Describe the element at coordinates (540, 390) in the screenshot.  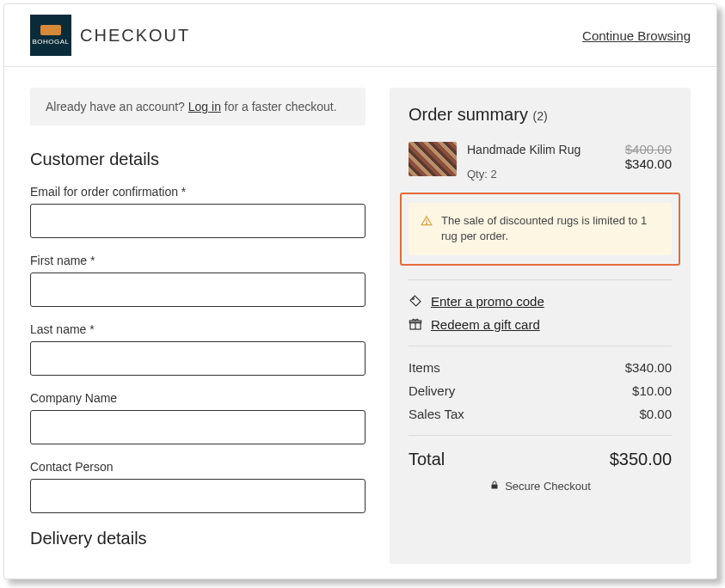
I see `delivery-line: Delivery $10.00` at that location.